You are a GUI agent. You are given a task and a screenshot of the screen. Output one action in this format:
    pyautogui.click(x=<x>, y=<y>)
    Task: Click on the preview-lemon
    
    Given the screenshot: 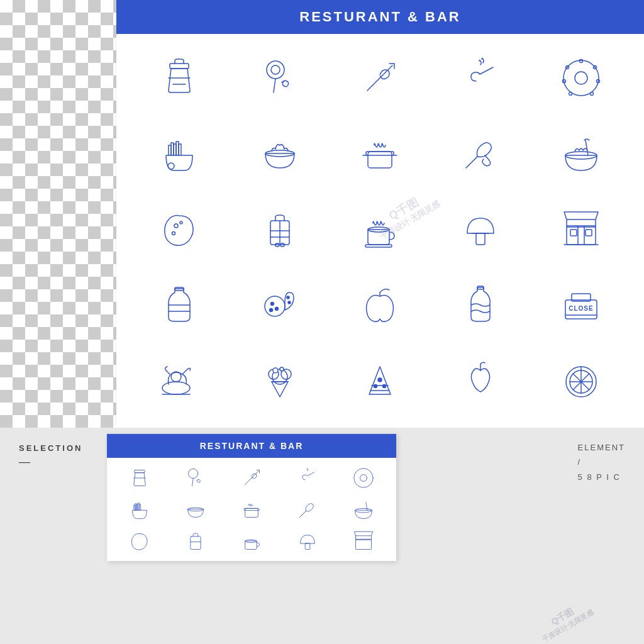 What is the action you would take?
    pyautogui.click(x=140, y=541)
    